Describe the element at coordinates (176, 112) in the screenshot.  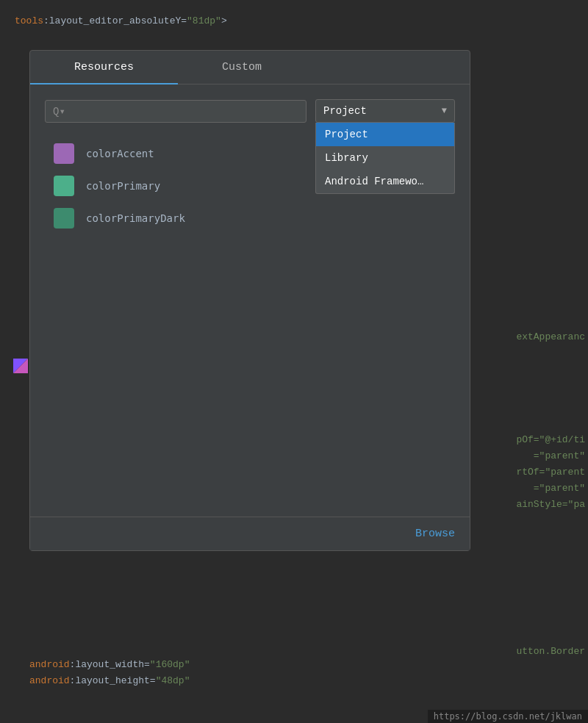
I see `search-wrapper: Q▾` at that location.